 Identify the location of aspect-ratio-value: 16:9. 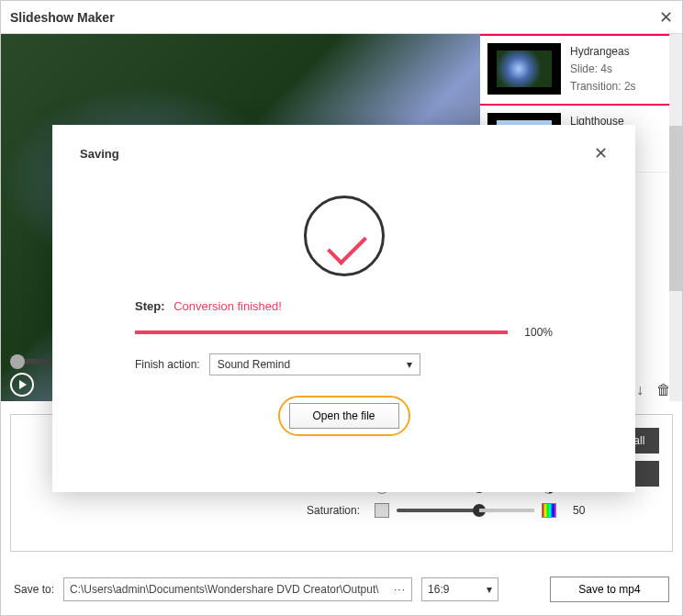
(439, 589).